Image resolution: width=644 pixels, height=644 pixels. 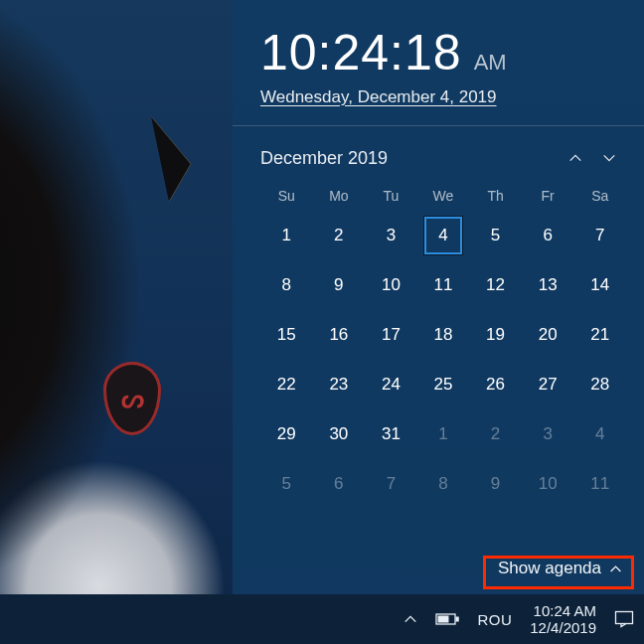 What do you see at coordinates (549, 385) in the screenshot?
I see `calendar-day: 27` at bounding box center [549, 385].